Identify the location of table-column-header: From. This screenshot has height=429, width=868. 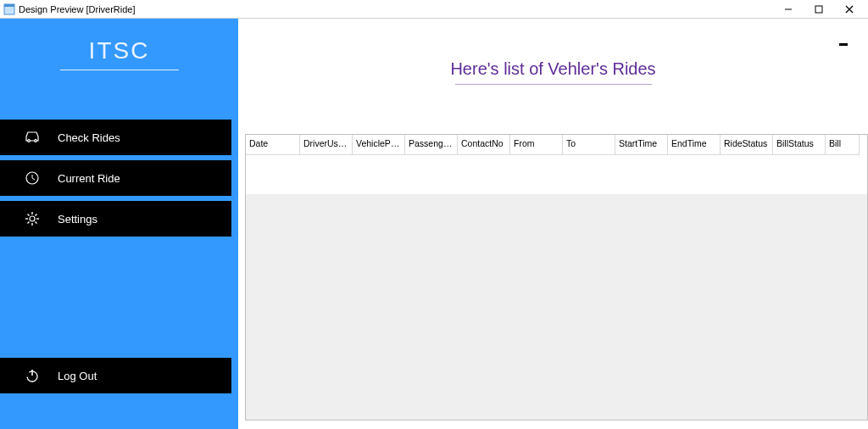
(537, 145).